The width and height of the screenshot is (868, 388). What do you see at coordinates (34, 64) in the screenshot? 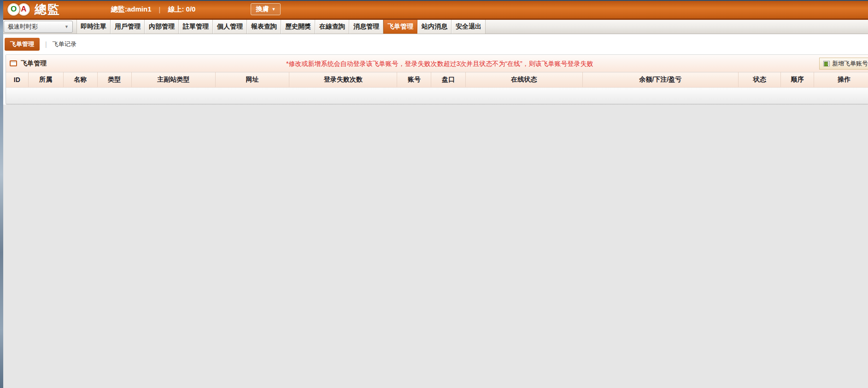
I see `panel-title: 飞单管理` at bounding box center [34, 64].